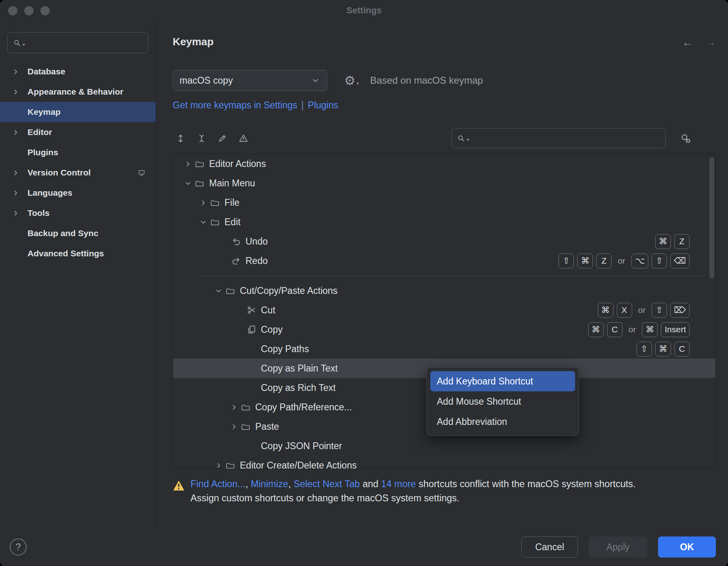  What do you see at coordinates (299, 369) in the screenshot?
I see `tree-row-label: Copy as Plain Text` at bounding box center [299, 369].